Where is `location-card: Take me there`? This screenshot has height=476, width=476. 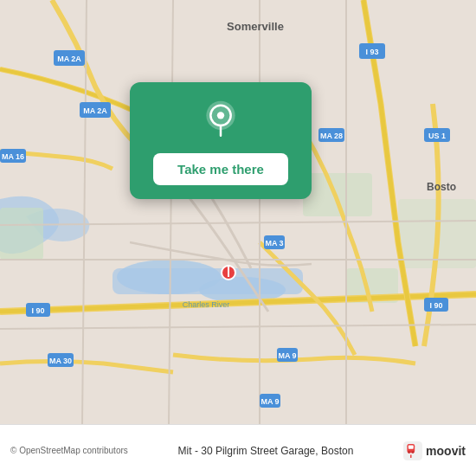
location-card: Take me there is located at coordinates (221, 140).